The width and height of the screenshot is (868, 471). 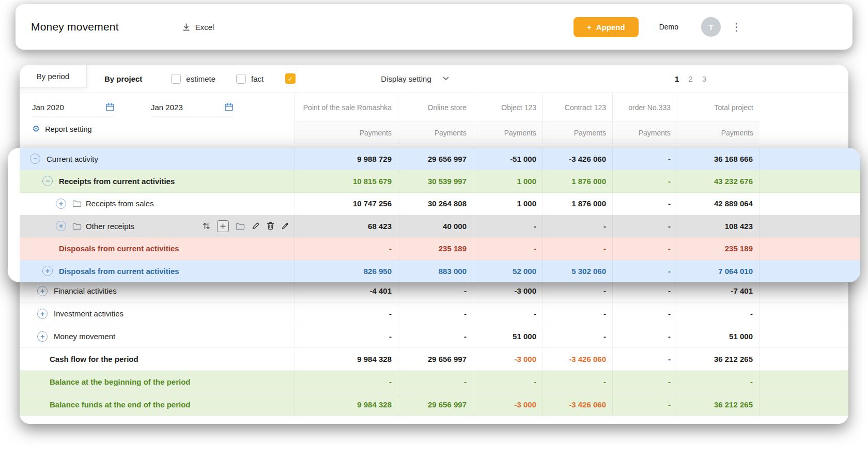 What do you see at coordinates (578, 359) in the screenshot?
I see `value-cell: -3 426 060` at bounding box center [578, 359].